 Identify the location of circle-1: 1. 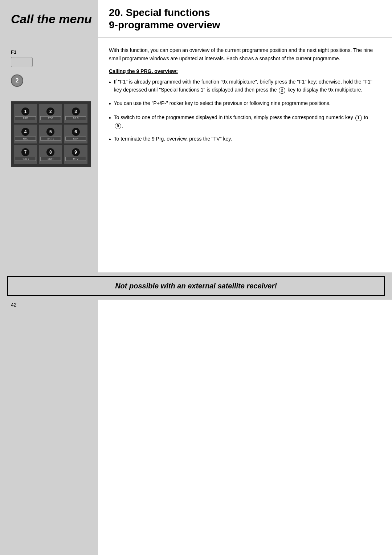
(359, 118).